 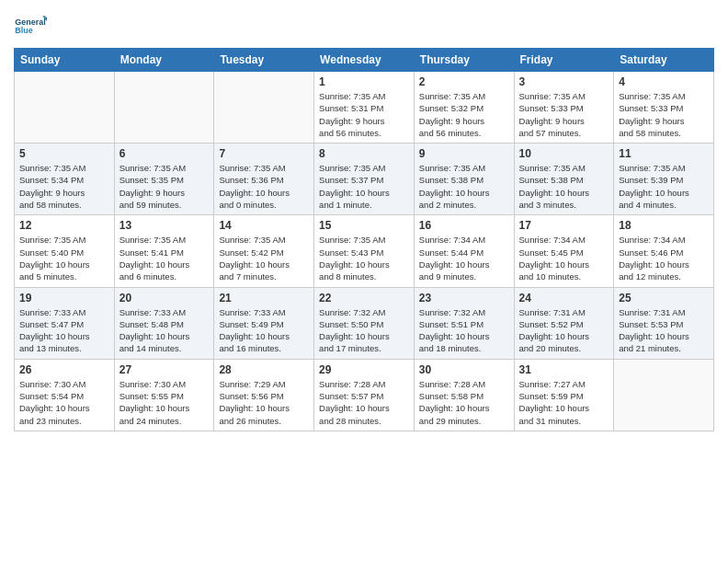 What do you see at coordinates (165, 258) in the screenshot?
I see `day-info: Sunrise: 7:35 AM Sunset: 5:41 PM Dayligh…` at bounding box center [165, 258].